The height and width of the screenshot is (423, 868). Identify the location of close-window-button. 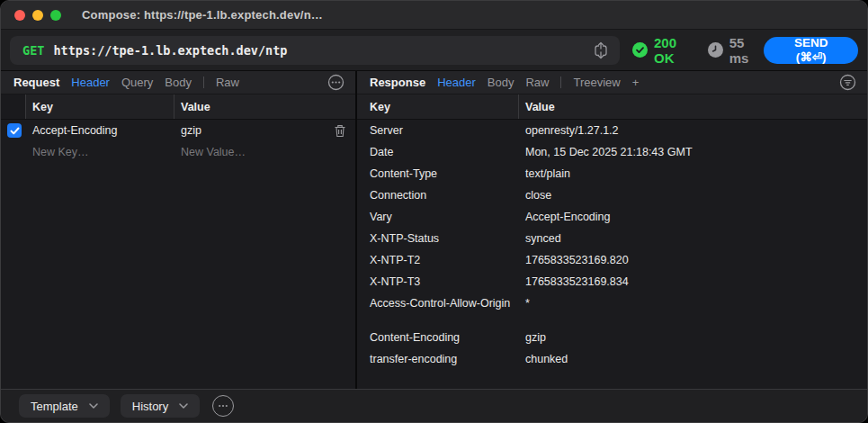
(20, 15).